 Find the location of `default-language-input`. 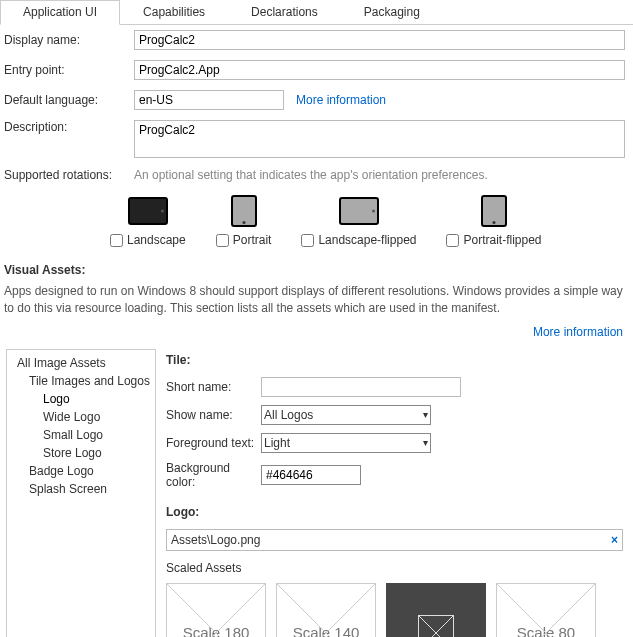

default-language-input is located at coordinates (209, 100).